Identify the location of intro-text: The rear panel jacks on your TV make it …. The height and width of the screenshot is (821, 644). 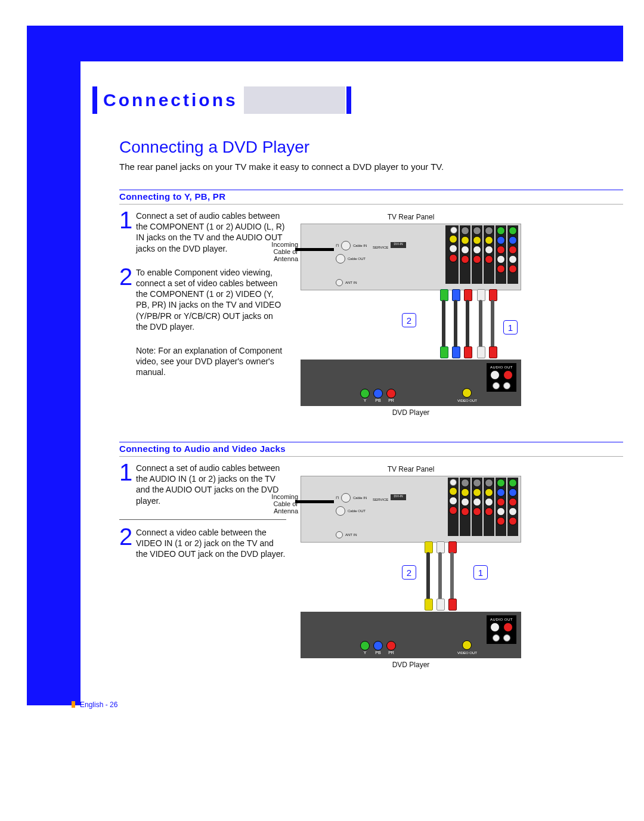
(371, 167).